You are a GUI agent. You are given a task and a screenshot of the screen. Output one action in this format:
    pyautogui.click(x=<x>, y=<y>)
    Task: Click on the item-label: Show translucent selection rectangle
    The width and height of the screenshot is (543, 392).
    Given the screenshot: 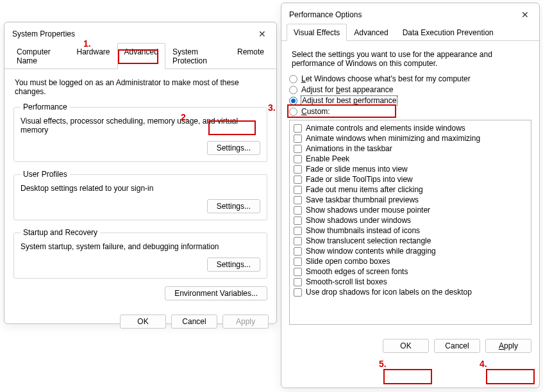 What is the action you would take?
    pyautogui.click(x=368, y=241)
    